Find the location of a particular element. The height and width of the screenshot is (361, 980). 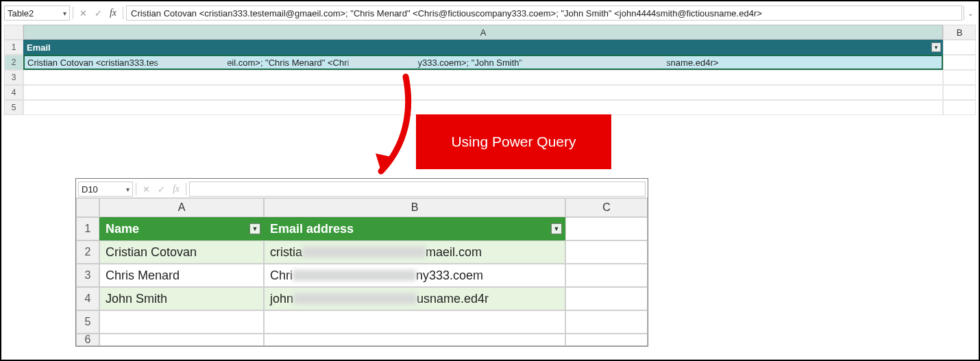

table-header-email: Email address ▼ is located at coordinates (415, 229).